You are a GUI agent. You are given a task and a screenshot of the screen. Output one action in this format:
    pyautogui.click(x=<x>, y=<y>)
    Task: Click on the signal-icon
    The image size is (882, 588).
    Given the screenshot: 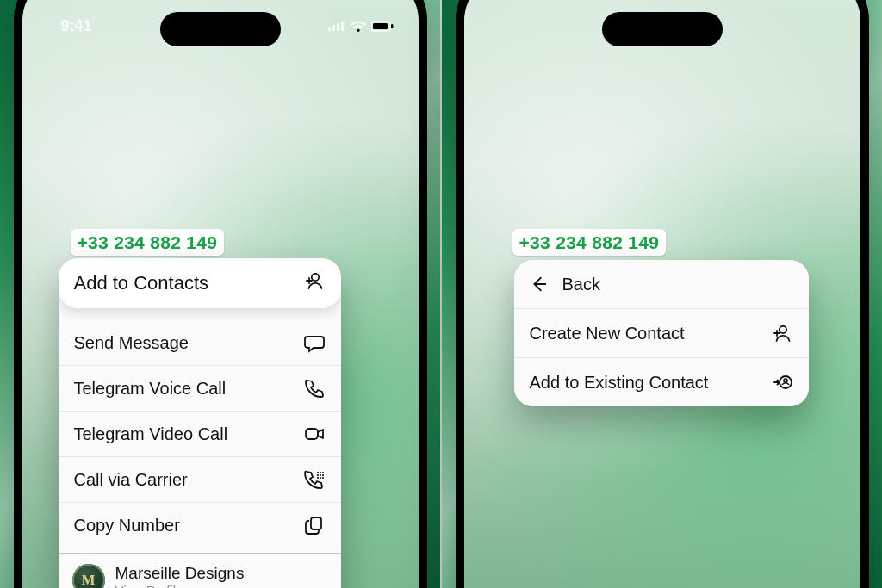 What is the action you would take?
    pyautogui.click(x=337, y=26)
    